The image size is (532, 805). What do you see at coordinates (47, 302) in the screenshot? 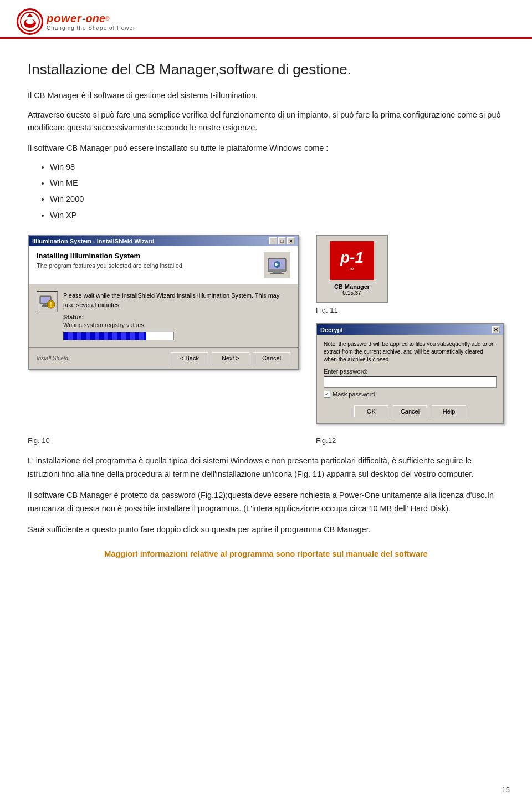
I see `install-progress-icon: !` at bounding box center [47, 302].